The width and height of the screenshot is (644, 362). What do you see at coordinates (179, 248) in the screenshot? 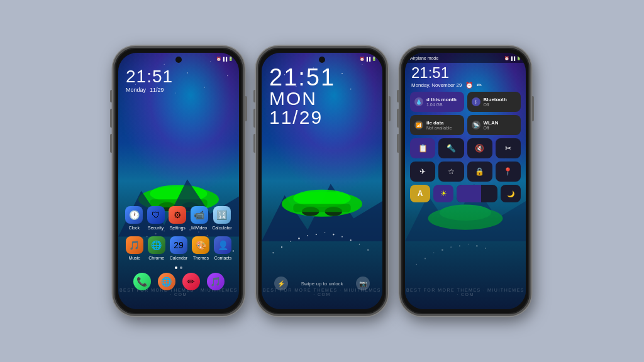
I see `app-calendar: 29 Calendar` at bounding box center [179, 248].